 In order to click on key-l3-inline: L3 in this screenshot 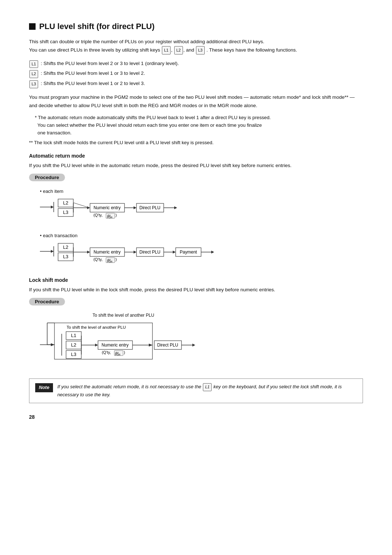, I will do `click(200, 50)`.